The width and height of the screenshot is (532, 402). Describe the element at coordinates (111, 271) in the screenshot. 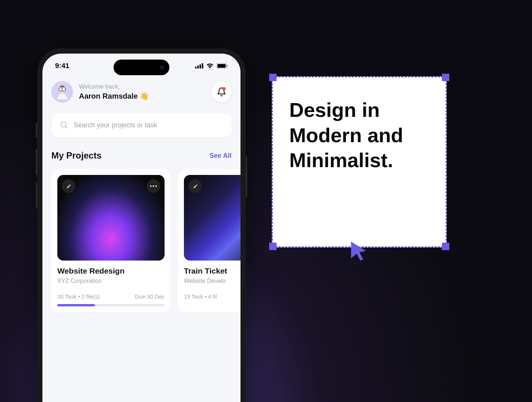

I see `project-title: Website Redesign` at that location.